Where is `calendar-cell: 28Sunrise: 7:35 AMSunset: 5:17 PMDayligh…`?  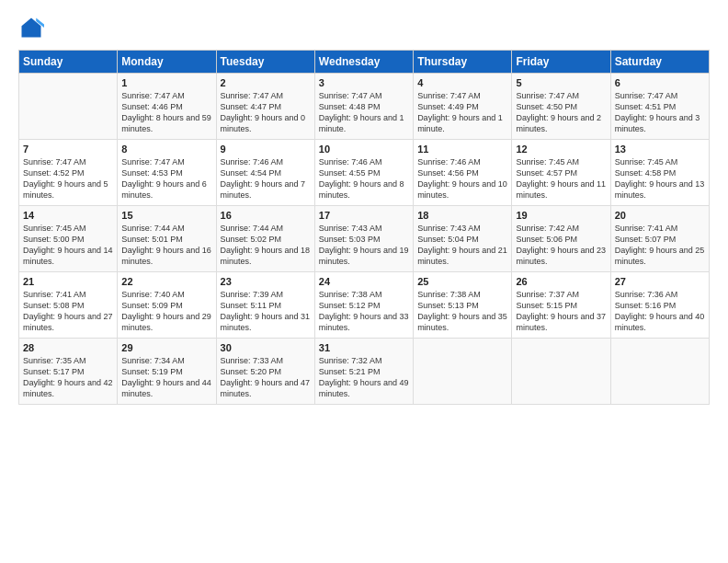 calendar-cell: 28Sunrise: 7:35 AMSunset: 5:17 PMDayligh… is located at coordinates (68, 372).